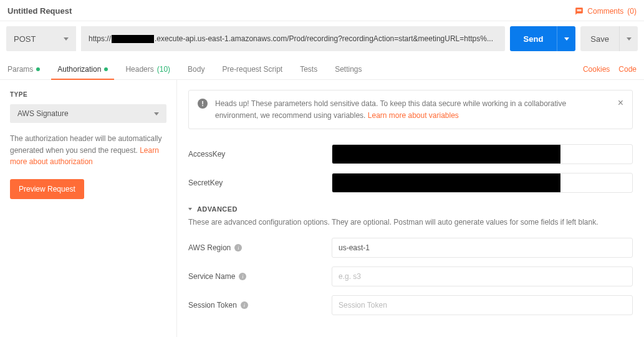  I want to click on comments-count: (0), so click(632, 11).